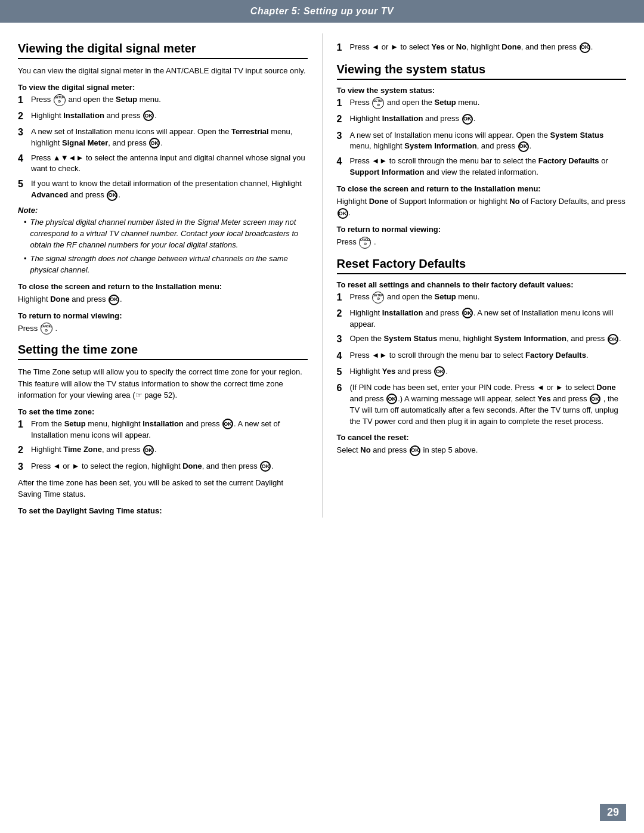 The image size is (644, 833). What do you see at coordinates (163, 71) in the screenshot?
I see `section1-intro: You can view the digital signal meter in…` at bounding box center [163, 71].